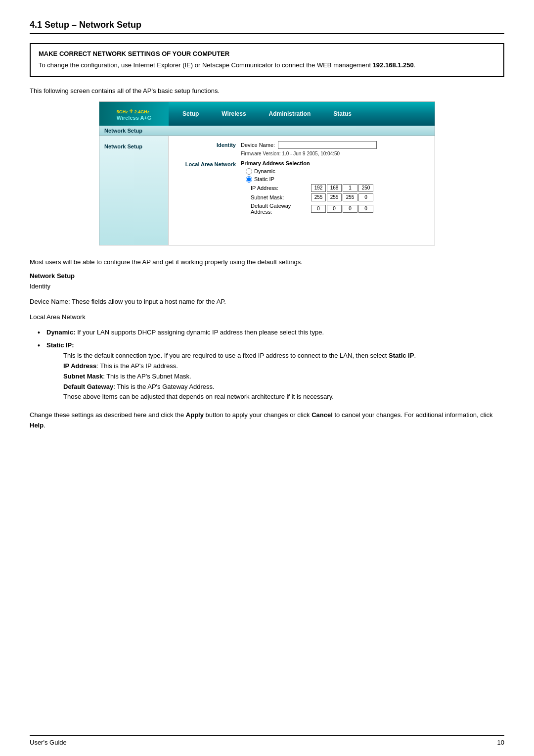  What do you see at coordinates (60, 345) in the screenshot?
I see `static-bold: Static IP:` at bounding box center [60, 345].